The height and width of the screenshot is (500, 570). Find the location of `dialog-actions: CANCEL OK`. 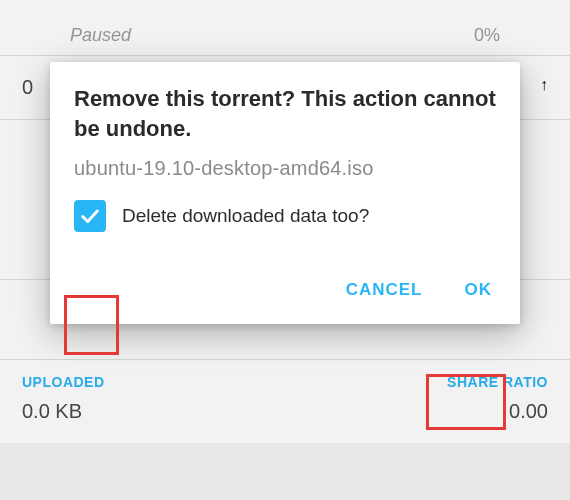

dialog-actions: CANCEL OK is located at coordinates (285, 294).